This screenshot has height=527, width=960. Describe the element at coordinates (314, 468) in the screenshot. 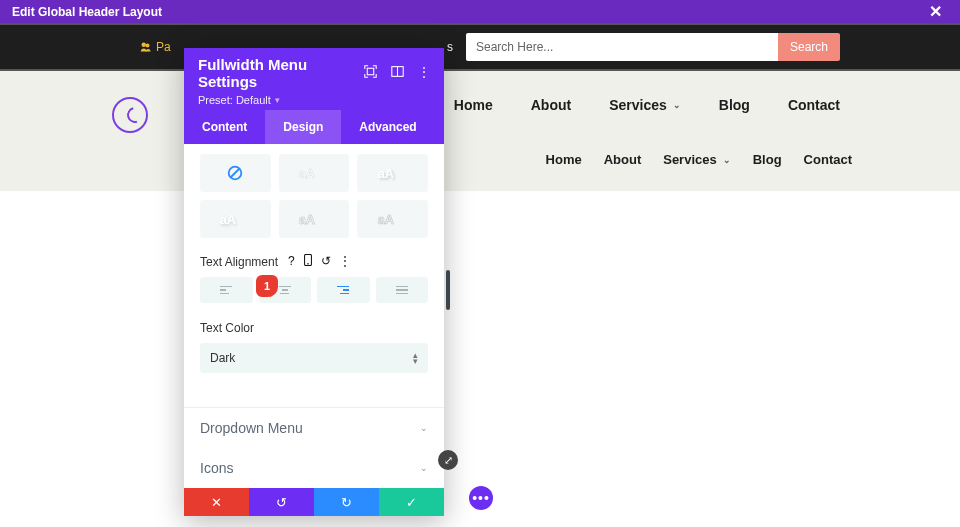

I see `accordion-icons: Icons ⌄` at that location.